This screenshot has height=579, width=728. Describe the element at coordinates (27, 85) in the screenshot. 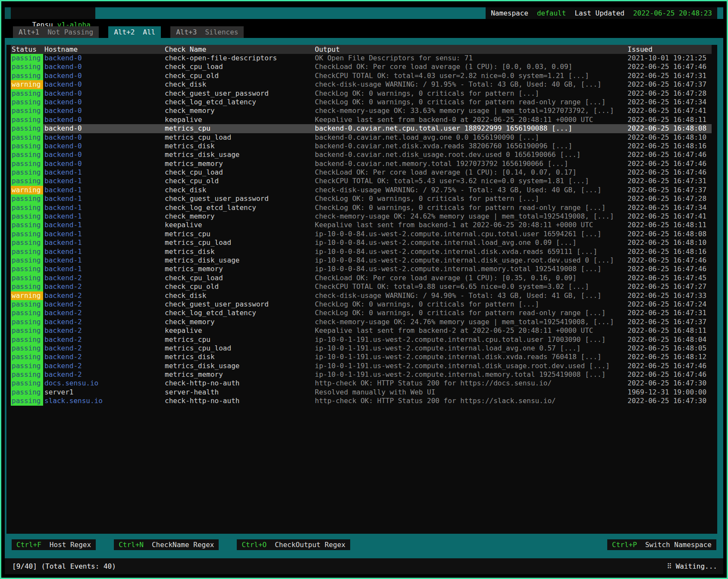

I see `status-cell: warning` at that location.